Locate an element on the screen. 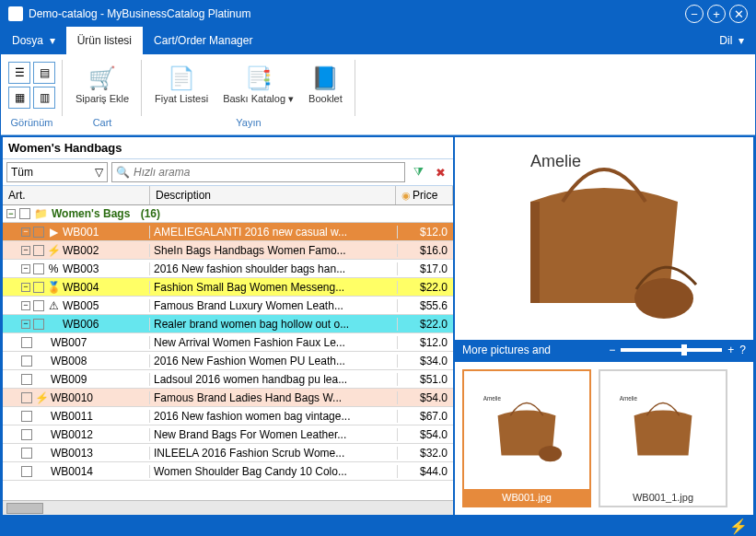 The width and height of the screenshot is (756, 536). maximize-button: + is located at coordinates (716, 14).